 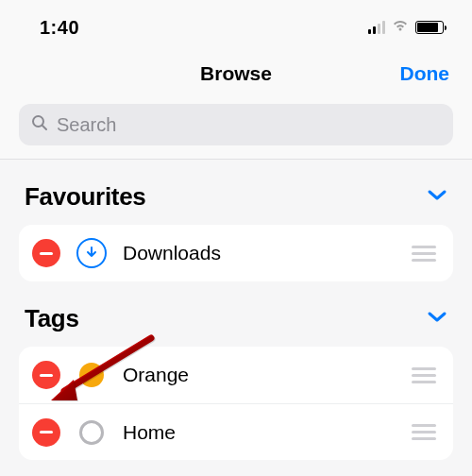 I want to click on status-icons, so click(x=406, y=27).